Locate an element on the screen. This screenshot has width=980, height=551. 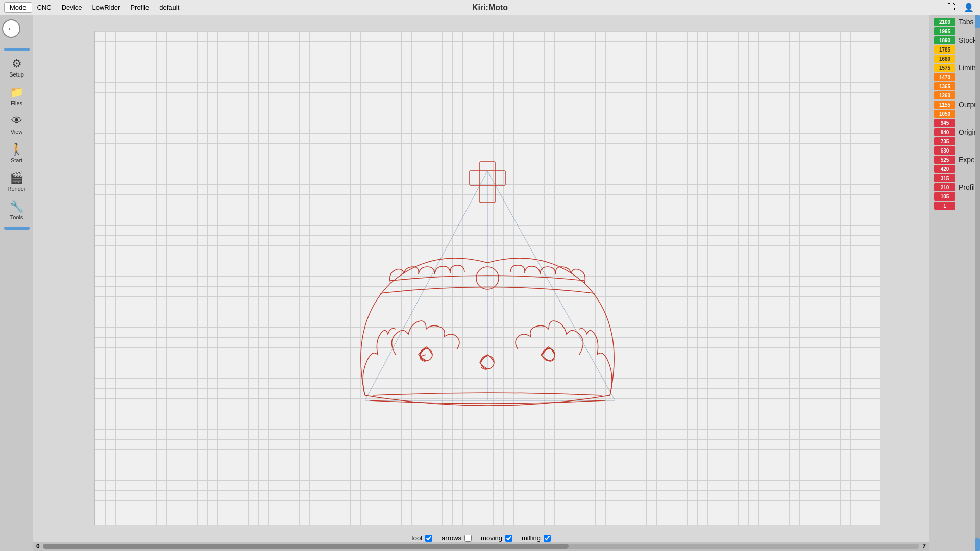
start-label: Start is located at coordinates (16, 160).